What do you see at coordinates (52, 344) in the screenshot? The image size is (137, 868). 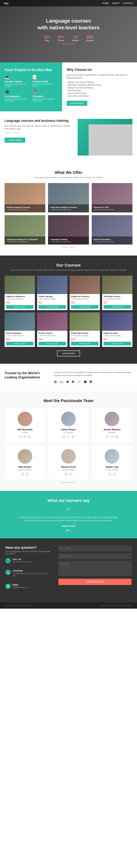 I see `enroll-button-5: ENROLL NOW` at bounding box center [52, 344].